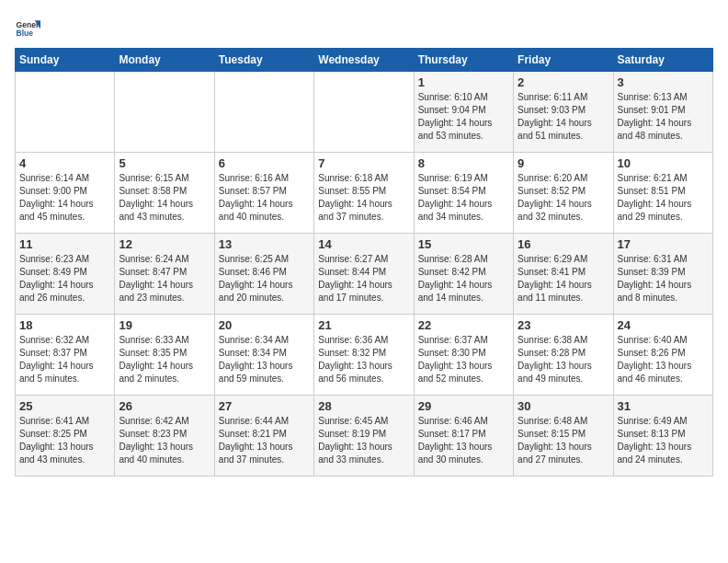 The width and height of the screenshot is (728, 563). Describe the element at coordinates (364, 112) in the screenshot. I see `calendar-week-1: 1Sunrise: 6:10 AMSunset: 9:04 PMDaylight…` at that location.